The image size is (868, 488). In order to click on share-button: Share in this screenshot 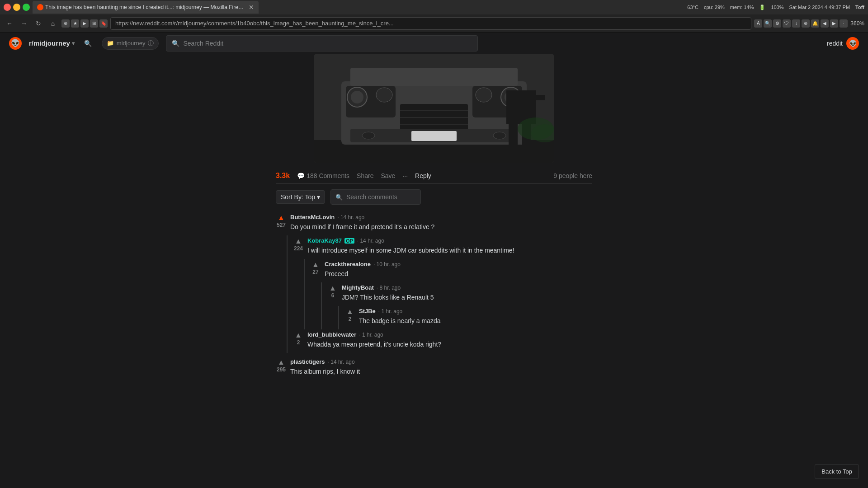, I will do `click(365, 176)`.